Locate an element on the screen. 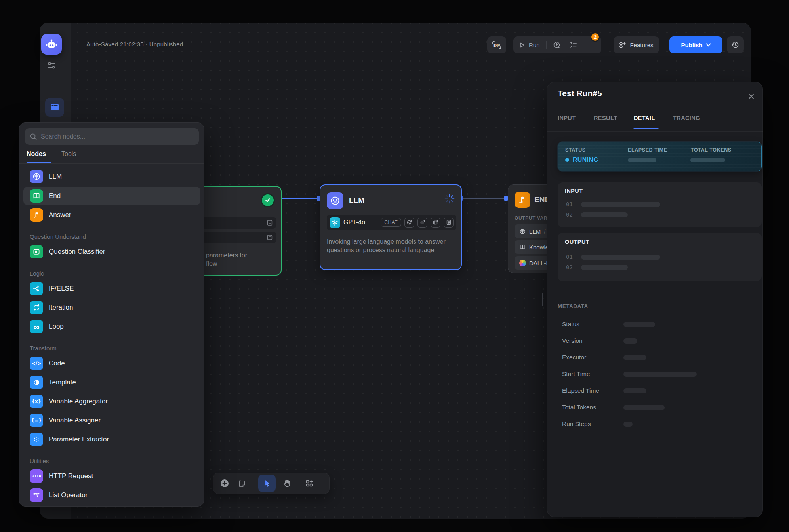 Image resolution: width=789 pixels, height=532 pixels. tab-result: RESULT is located at coordinates (605, 118).